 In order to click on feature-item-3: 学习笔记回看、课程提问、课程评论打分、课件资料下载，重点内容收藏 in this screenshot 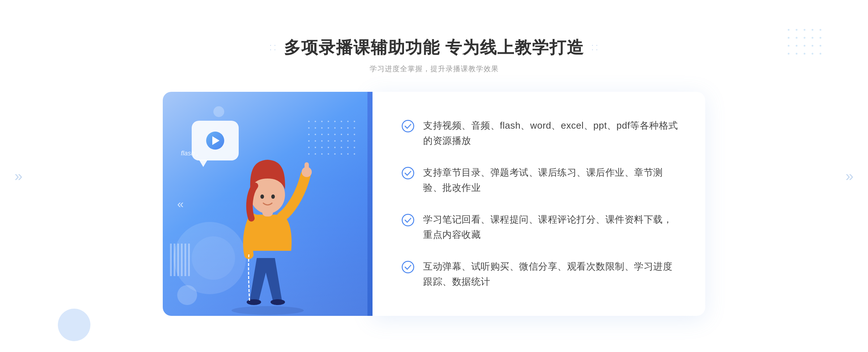, I will do `click(541, 227)`.